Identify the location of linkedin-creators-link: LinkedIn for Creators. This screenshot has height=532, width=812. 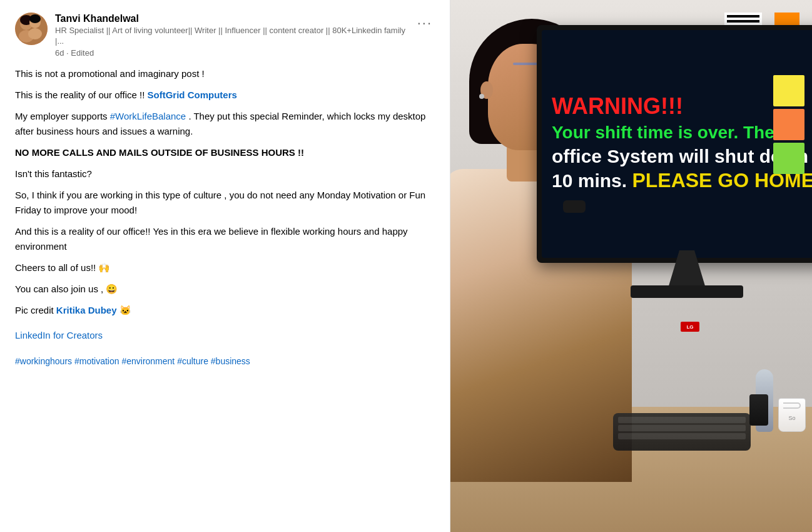
(59, 335).